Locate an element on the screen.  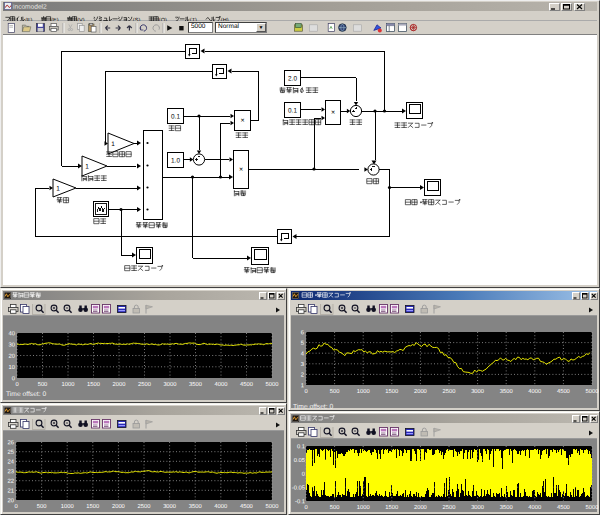
svg-text: 30 is located at coordinates (12, 344).